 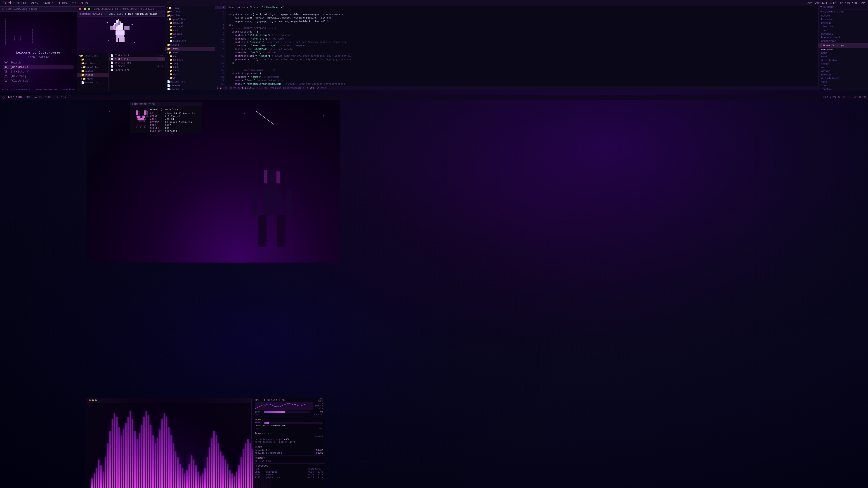 What do you see at coordinates (190, 60) in the screenshot?
I see `tree-hardware: 📁 hardware` at bounding box center [190, 60].